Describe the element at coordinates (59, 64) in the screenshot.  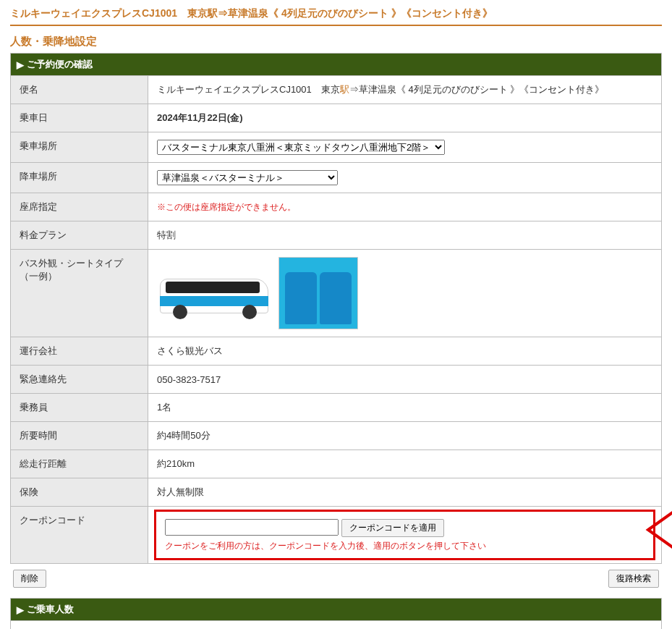
I see `panel-header-label: ご予約便の確認` at that location.